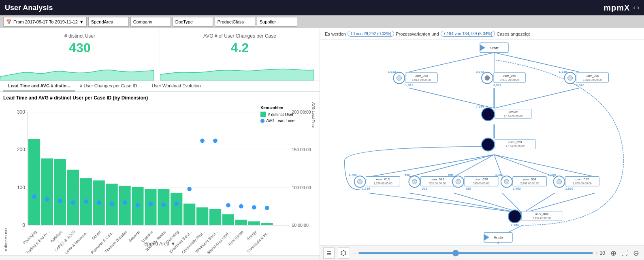  I want to click on tab-workload: User Workload Evolution, so click(177, 86).